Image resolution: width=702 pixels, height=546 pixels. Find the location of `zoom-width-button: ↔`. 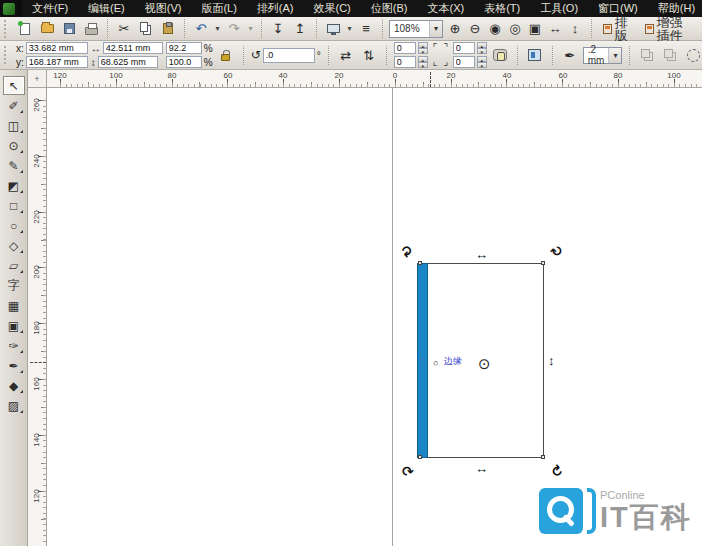

zoom-width-button: ↔ is located at coordinates (555, 29).